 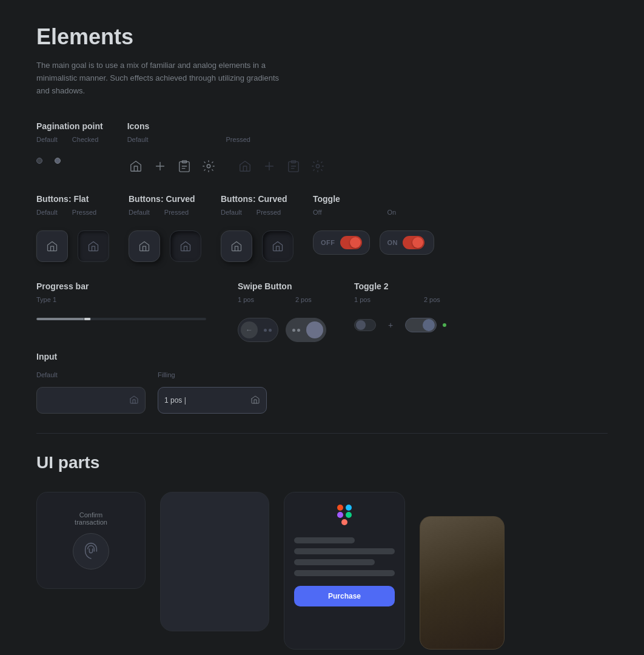 I want to click on buttons-curved1-section: Buttons: Curved Default Pressed, so click(x=165, y=228).